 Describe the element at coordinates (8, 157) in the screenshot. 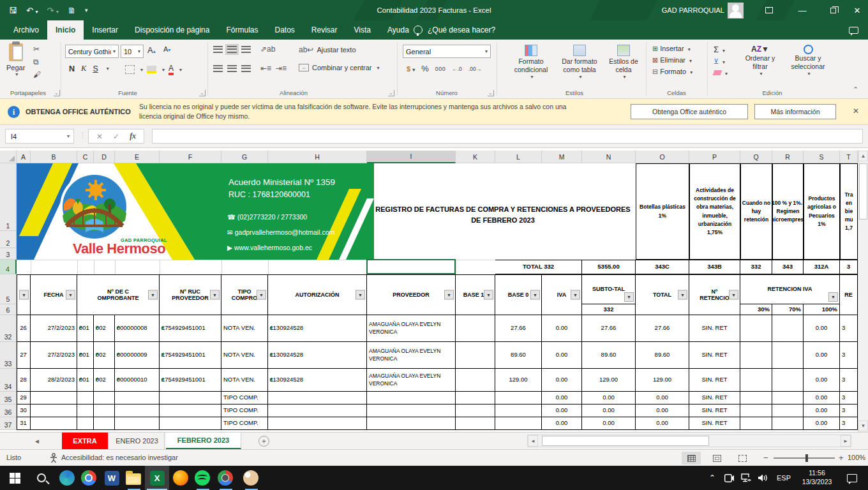

I see `select-all-corner` at that location.